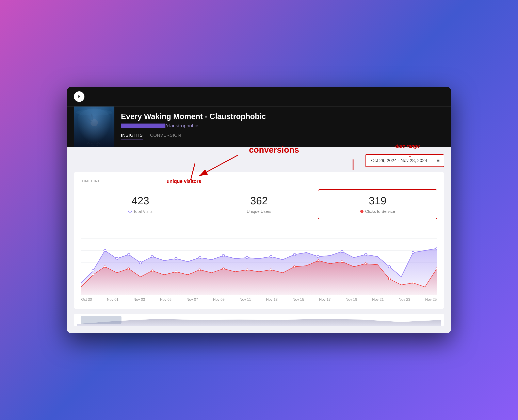  What do you see at coordinates (259, 261) in the screenshot?
I see `chart-area` at bounding box center [259, 261].